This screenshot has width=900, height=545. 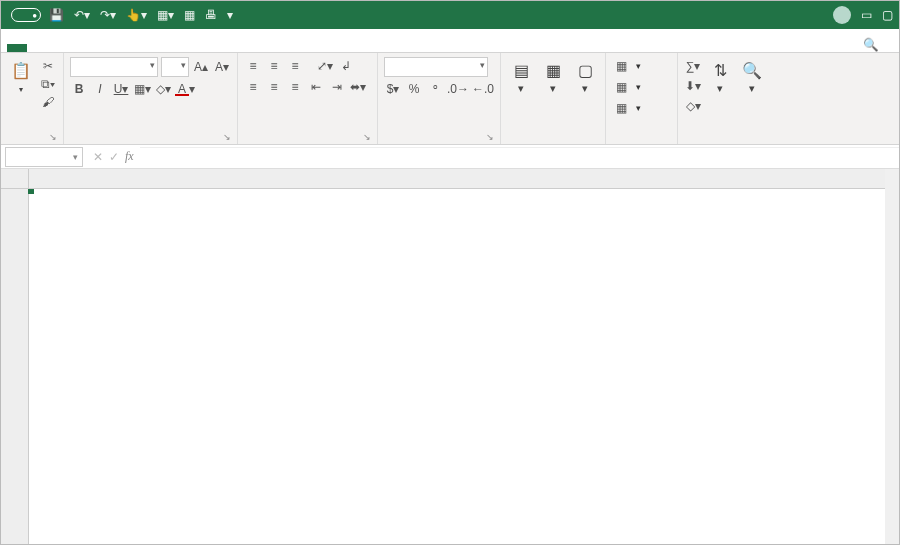 What do you see at coordinates (521, 77) in the screenshot?
I see `conditional-formatting-button: ▤ ▾` at bounding box center [521, 77].